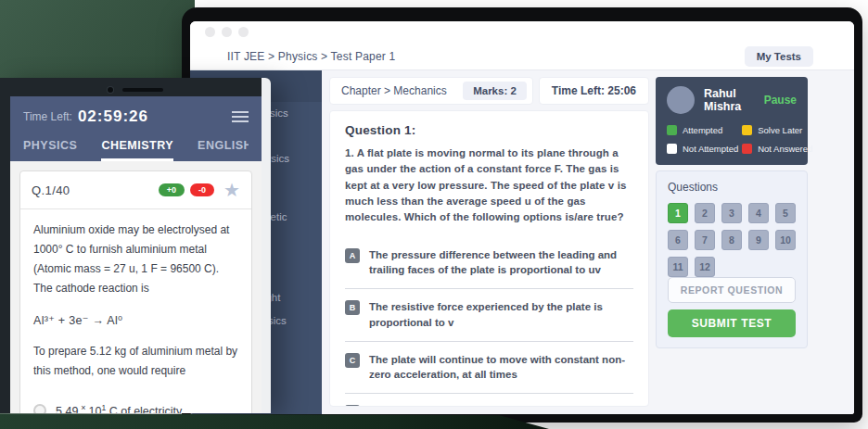 The height and width of the screenshot is (429, 868). What do you see at coordinates (135, 259) in the screenshot?
I see `mobile-question-text: Aluminium oxide may be electrolysed at 1…` at bounding box center [135, 259].